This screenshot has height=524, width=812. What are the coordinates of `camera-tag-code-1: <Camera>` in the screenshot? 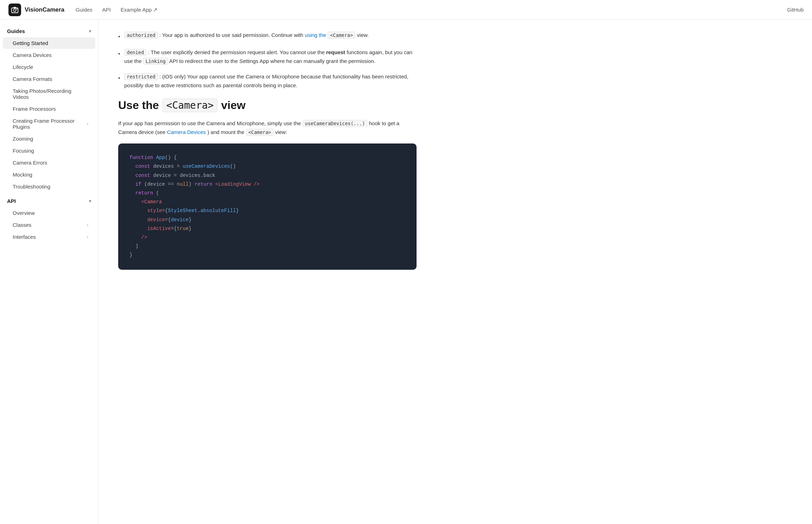 It's located at (341, 35).